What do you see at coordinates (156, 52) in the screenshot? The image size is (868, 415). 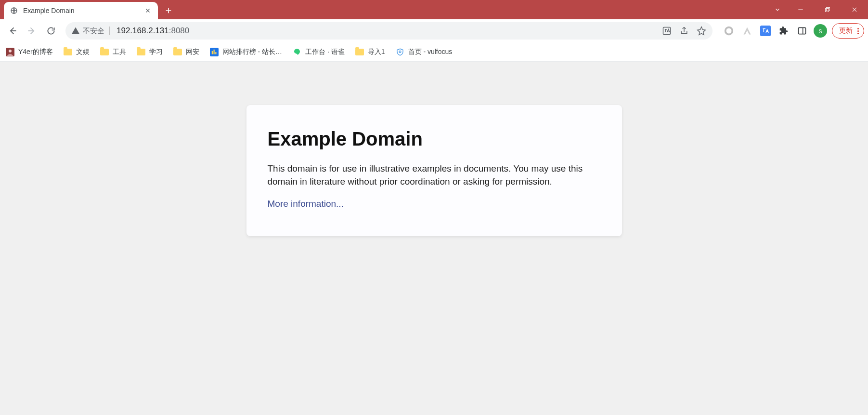 I see `bookmark-label: 学习` at bounding box center [156, 52].